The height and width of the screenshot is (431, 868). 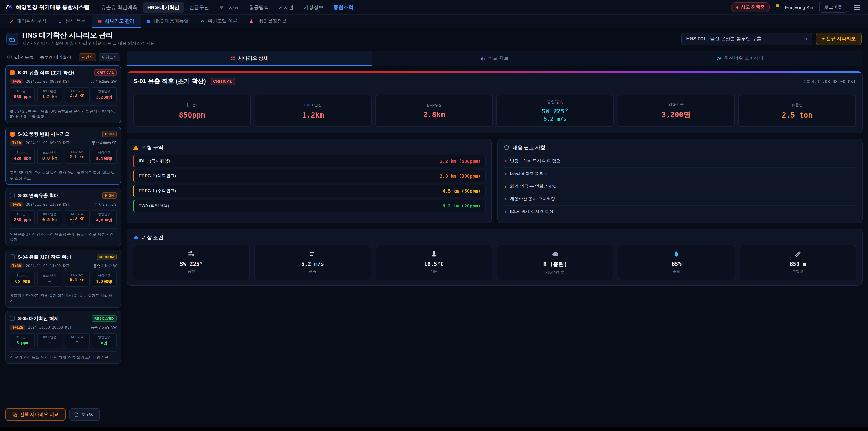 What do you see at coordinates (857, 7) in the screenshot?
I see `menu-icon` at bounding box center [857, 7].